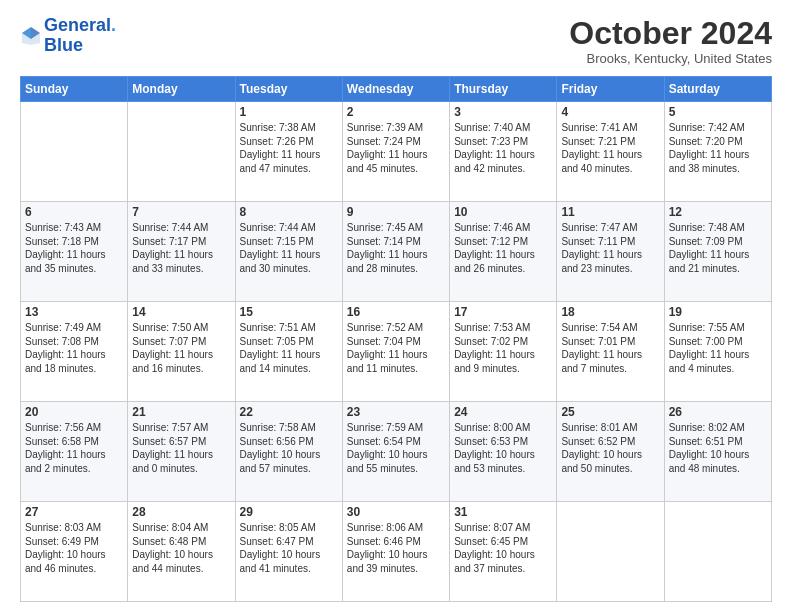 Image resolution: width=792 pixels, height=612 pixels. Describe the element at coordinates (396, 90) in the screenshot. I see `col-header-wednesday: Wednesday` at that location.